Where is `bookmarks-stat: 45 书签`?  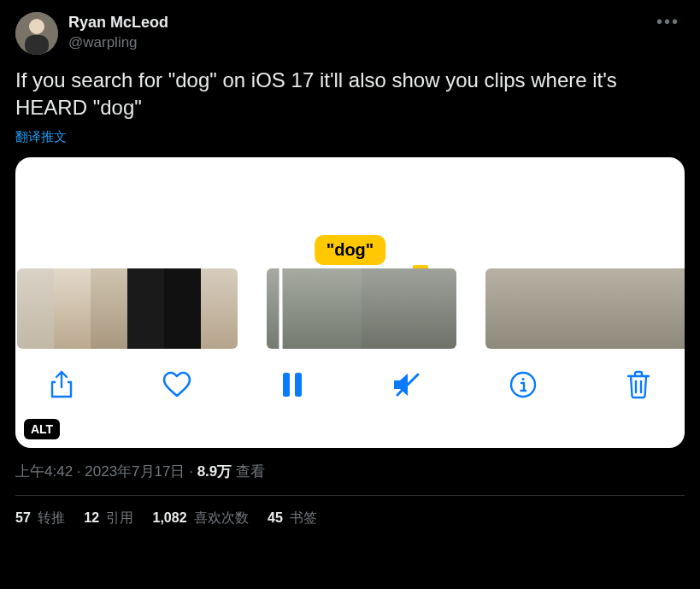 bookmarks-stat: 45 书签 is located at coordinates (292, 518).